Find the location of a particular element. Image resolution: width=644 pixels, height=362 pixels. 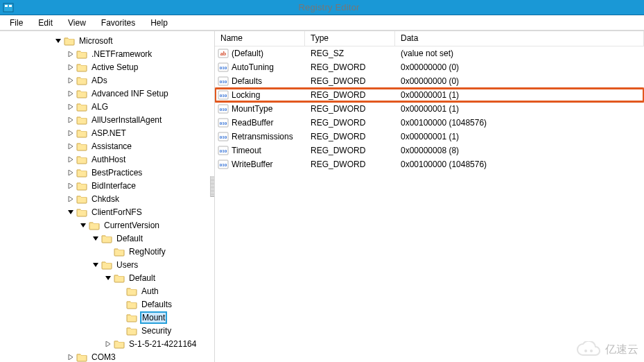

tree-label: Security is located at coordinates (157, 331).